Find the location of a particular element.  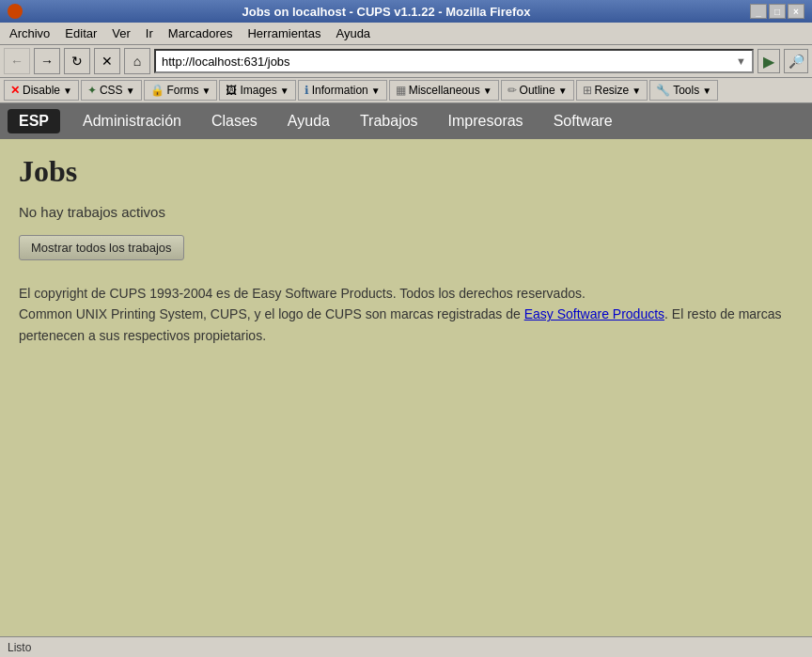

information-button: ℹ Information ▼ is located at coordinates (342, 90).